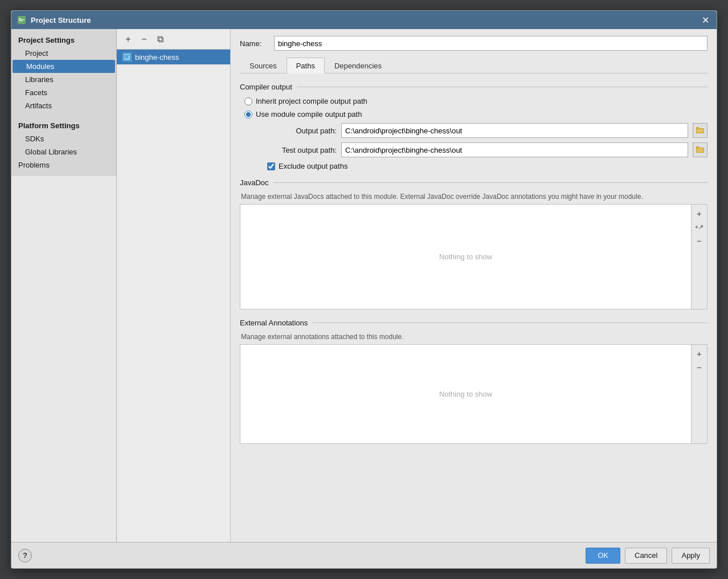 Image resolution: width=728 pixels, height=579 pixels. I want to click on exclude-checkbox, so click(271, 166).